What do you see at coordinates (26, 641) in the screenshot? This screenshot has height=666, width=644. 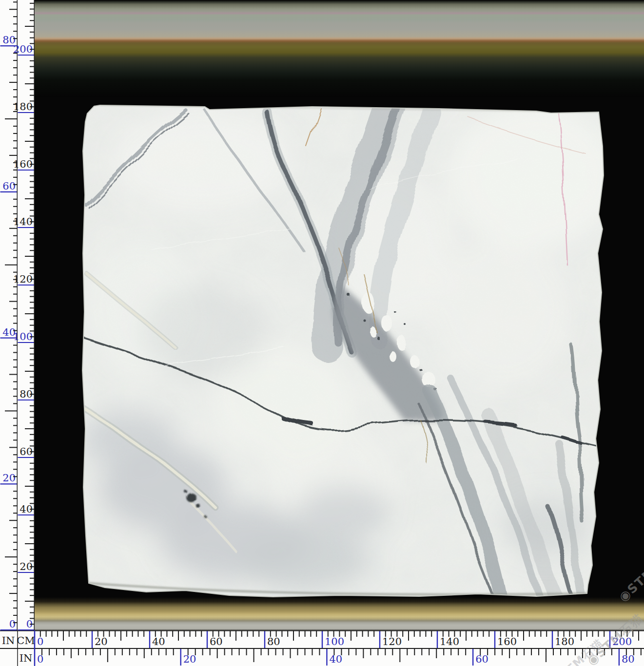 I see `svg-text: CM` at bounding box center [26, 641].